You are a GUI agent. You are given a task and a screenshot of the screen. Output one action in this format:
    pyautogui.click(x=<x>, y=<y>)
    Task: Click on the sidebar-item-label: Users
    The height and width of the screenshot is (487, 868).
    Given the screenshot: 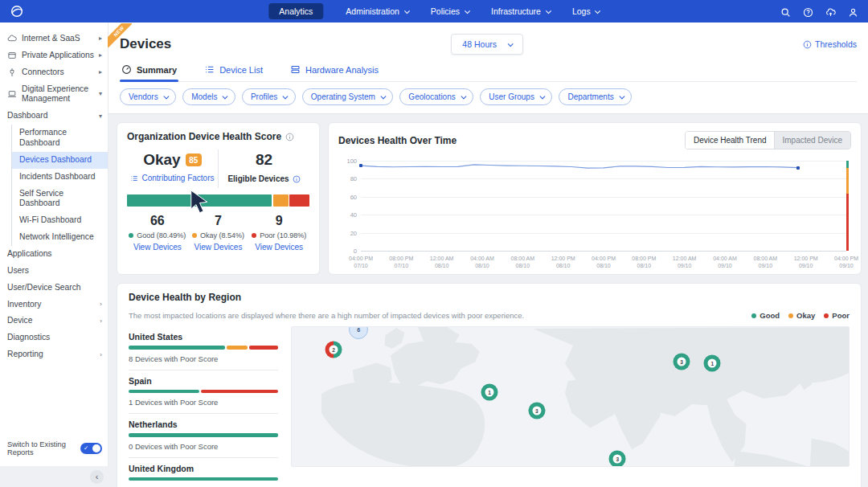 What is the action you would take?
    pyautogui.click(x=18, y=272)
    